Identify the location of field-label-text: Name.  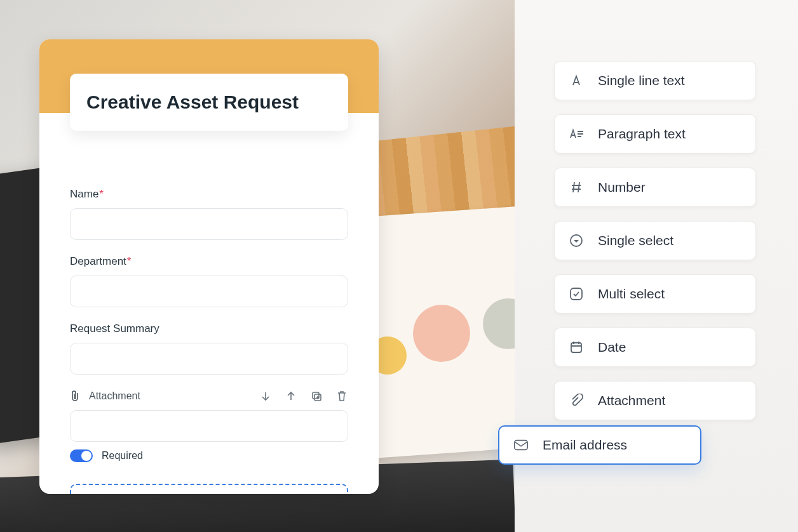
(84, 194).